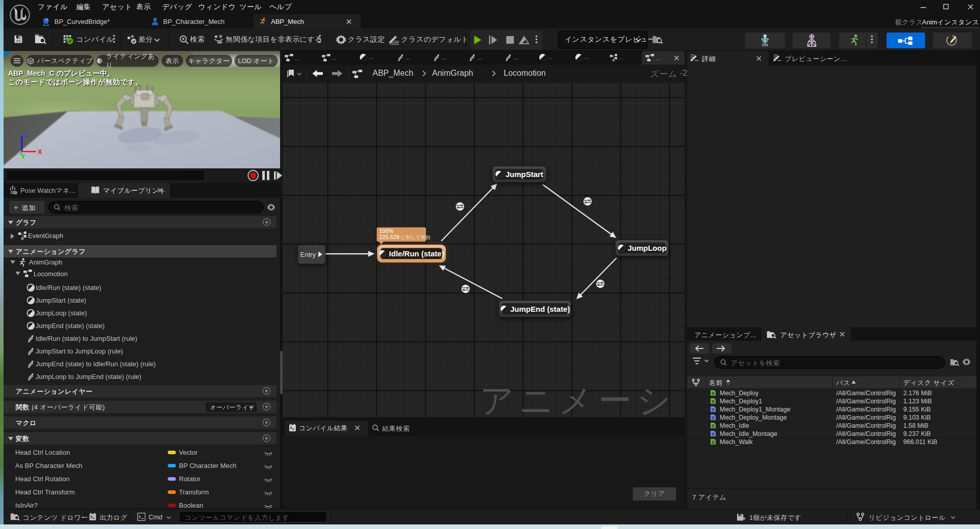 The width and height of the screenshot is (980, 529). I want to click on svg-text: Z, so click(25, 135).